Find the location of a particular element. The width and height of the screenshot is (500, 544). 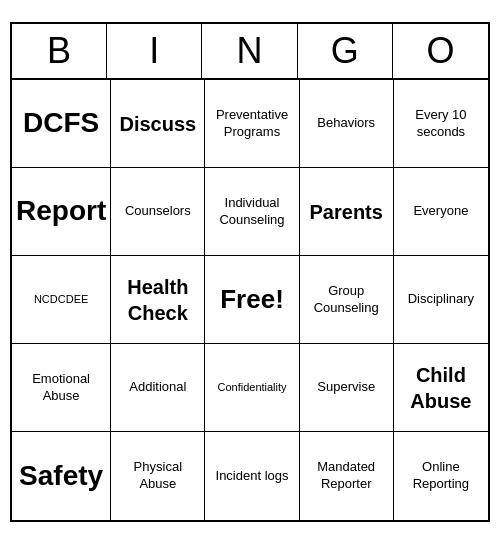

bingo-cell: Free! is located at coordinates (252, 300).